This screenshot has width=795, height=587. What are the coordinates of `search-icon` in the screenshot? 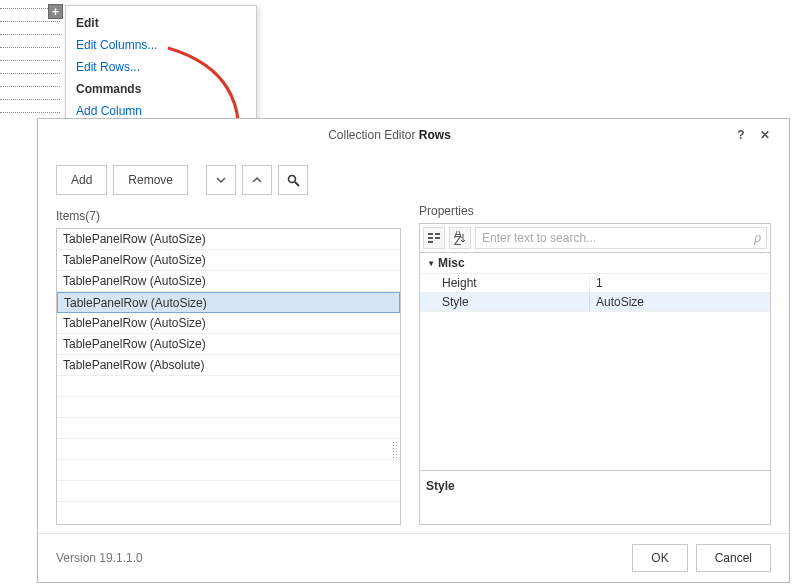 It's located at (294, 180).